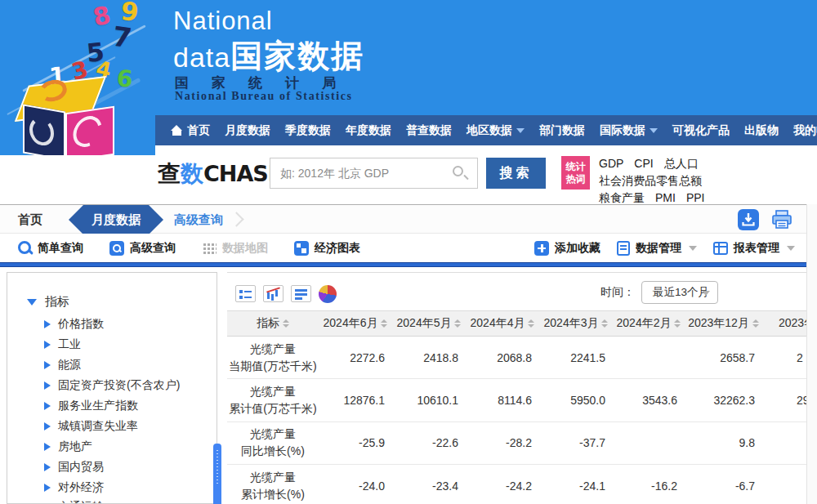 The height and width of the screenshot is (504, 817). I want to click on nav-item-departmental: 部门数据, so click(562, 131).